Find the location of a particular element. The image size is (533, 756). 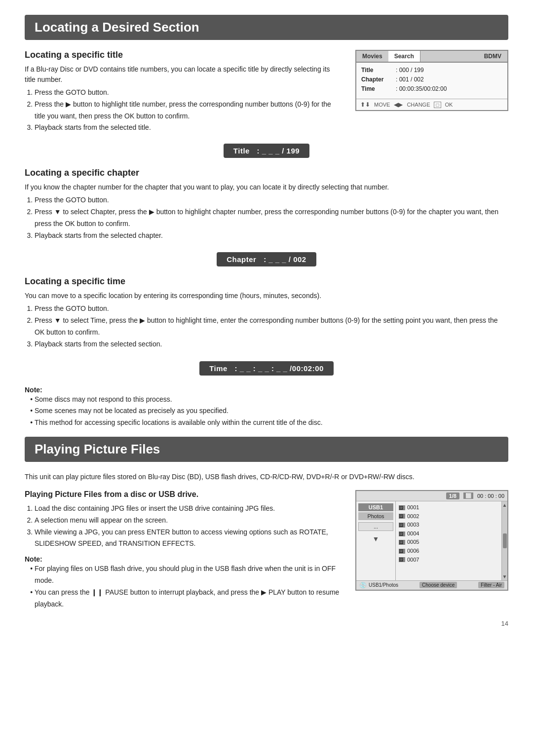

note-item: For playing files on USB flash drive, yo… is located at coordinates (188, 575).